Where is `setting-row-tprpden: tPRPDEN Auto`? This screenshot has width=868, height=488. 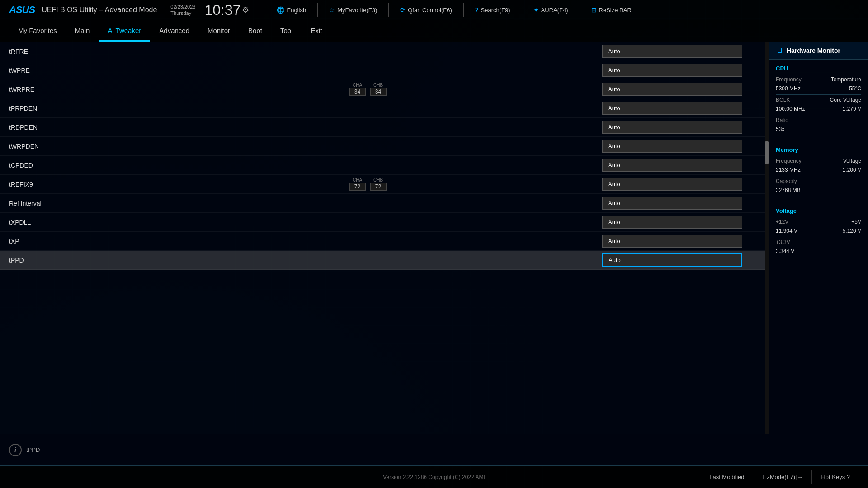 setting-row-tprpden: tPRPDEN Auto is located at coordinates (382, 108).